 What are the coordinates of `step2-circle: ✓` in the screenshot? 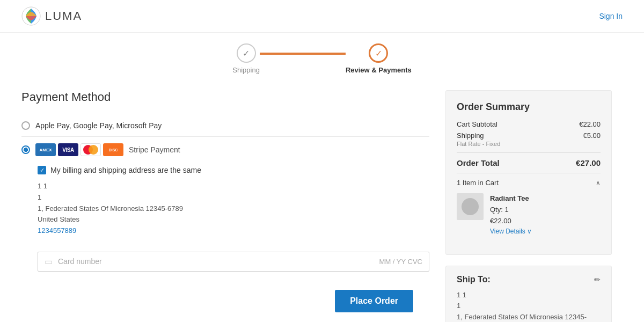 It's located at (378, 53).